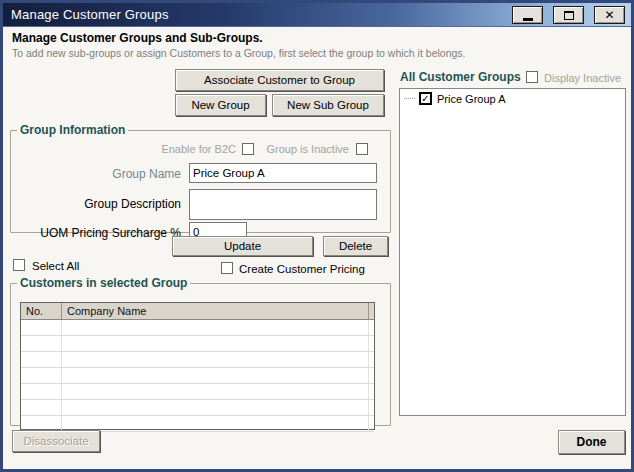 This screenshot has height=472, width=634. What do you see at coordinates (304, 149) in the screenshot?
I see `group-inactive-label: Group is Inactive` at bounding box center [304, 149].